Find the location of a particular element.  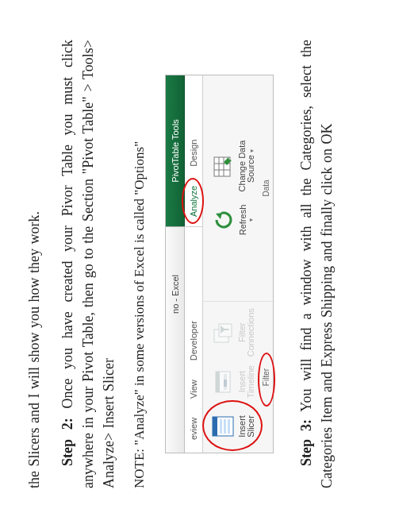

note-line: NOTE: "Analyze" in some versions of Exce… is located at coordinates (140, 264).